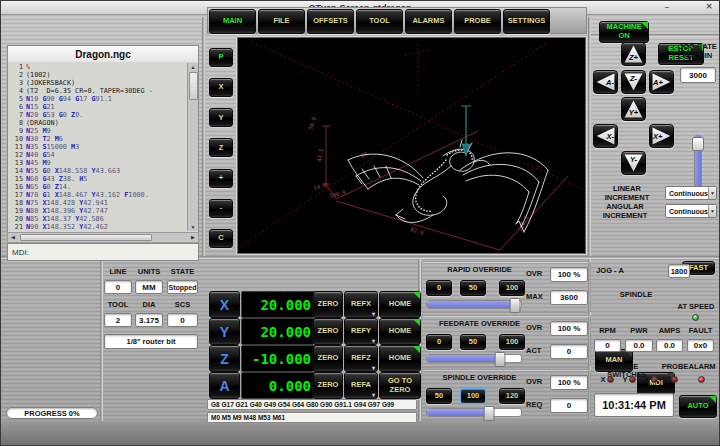 Image resolution: width=720 pixels, height=446 pixels. What do you see at coordinates (103, 252) in the screenshot?
I see `mdi-input: MDI:` at bounding box center [103, 252].